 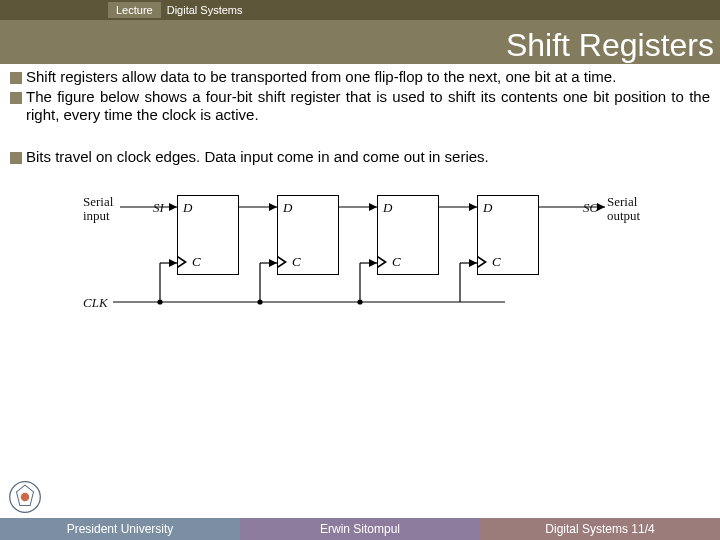 I want to click on footer-left: President University, so click(x=120, y=529).